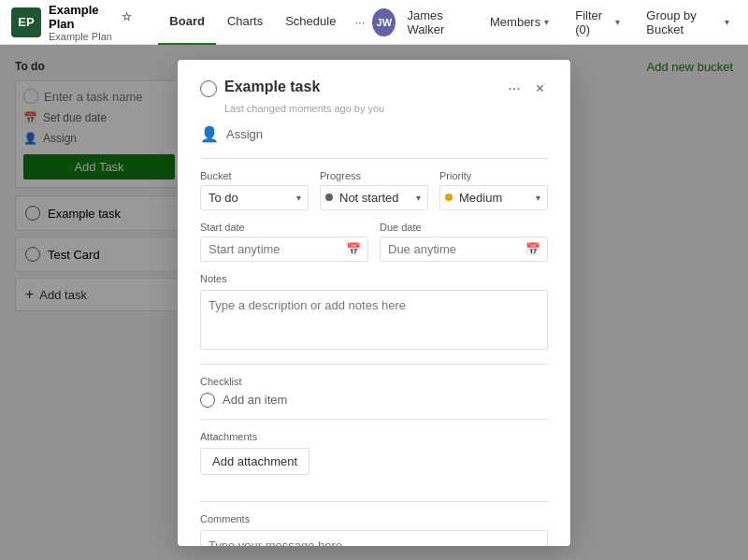 Image resolution: width=748 pixels, height=560 pixels. Describe the element at coordinates (254, 198) in the screenshot. I see `bucket-select-wrapper: To do Doing Done ▾` at that location.